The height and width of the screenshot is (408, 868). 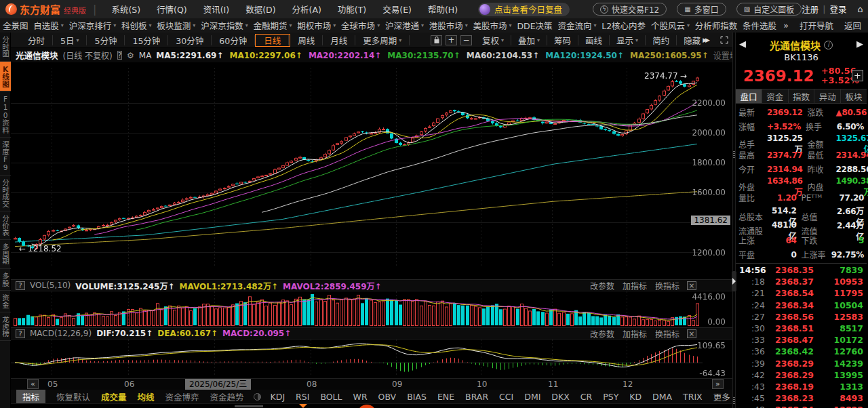 What do you see at coordinates (278, 397) in the screenshot?
I see `indicator-KDJ: KDJ` at bounding box center [278, 397].